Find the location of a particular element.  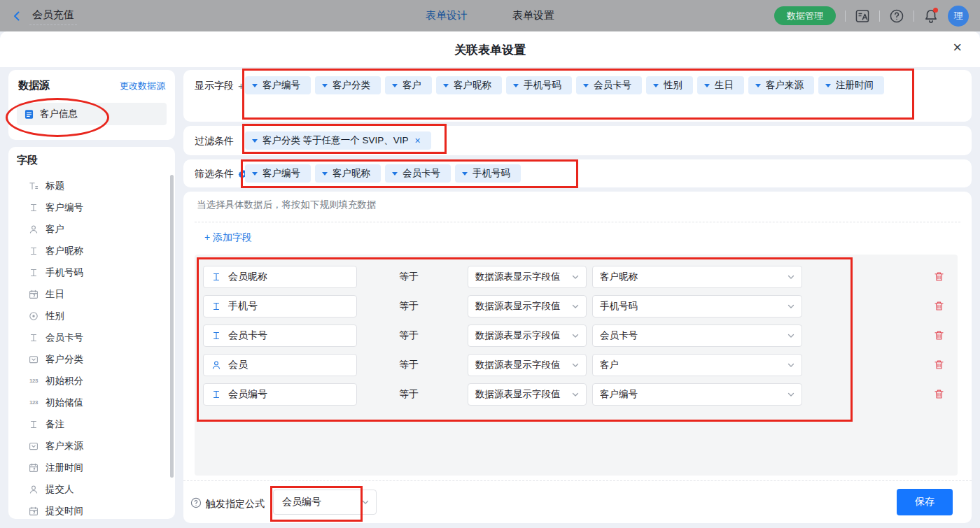

field-item: 123 初始积分 is located at coordinates (94, 380).